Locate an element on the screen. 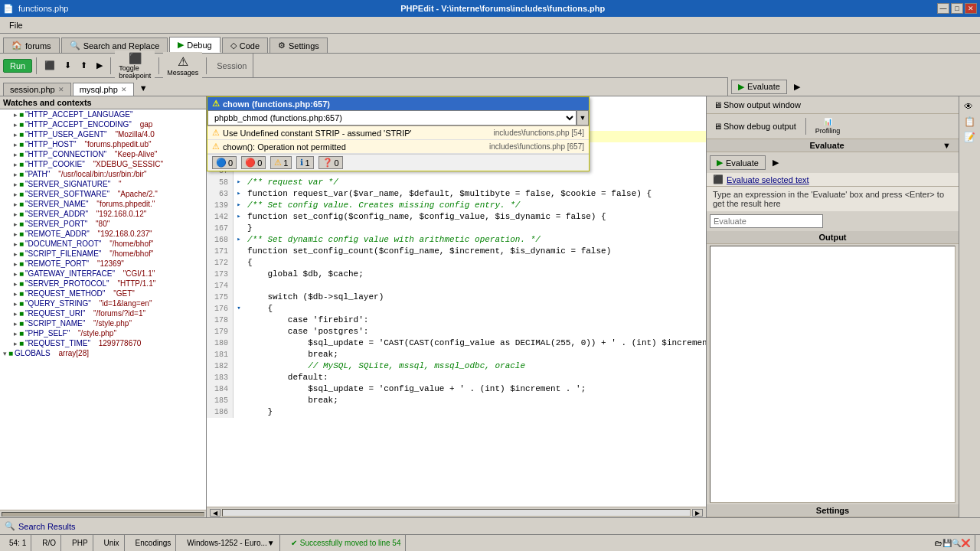  evaluate-section-btn: ▼ is located at coordinates (948, 145).